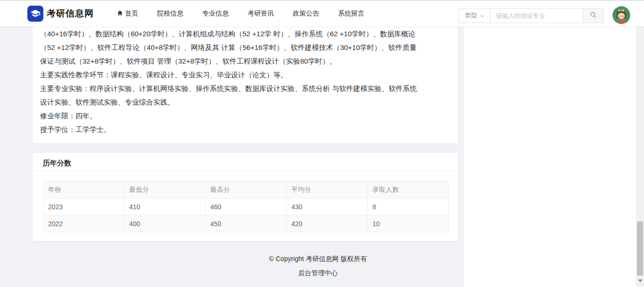 The height and width of the screenshot is (287, 644). I want to click on cell-max: 450, so click(246, 224).